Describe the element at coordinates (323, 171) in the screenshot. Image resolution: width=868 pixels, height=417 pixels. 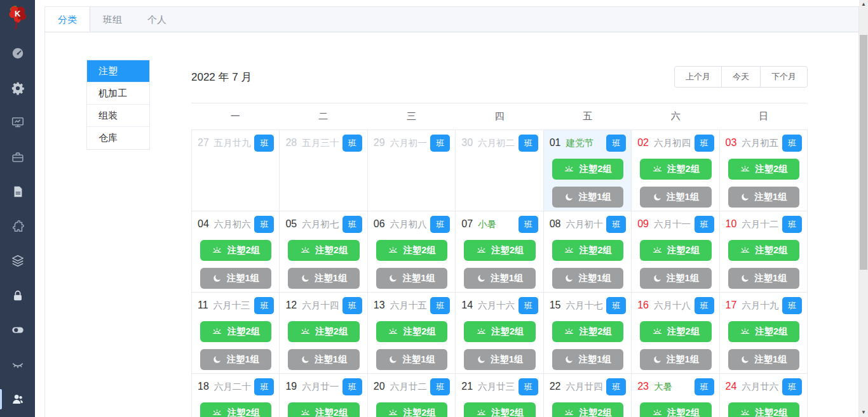
I see `calendar-cell-28: 28五月三十班` at that location.